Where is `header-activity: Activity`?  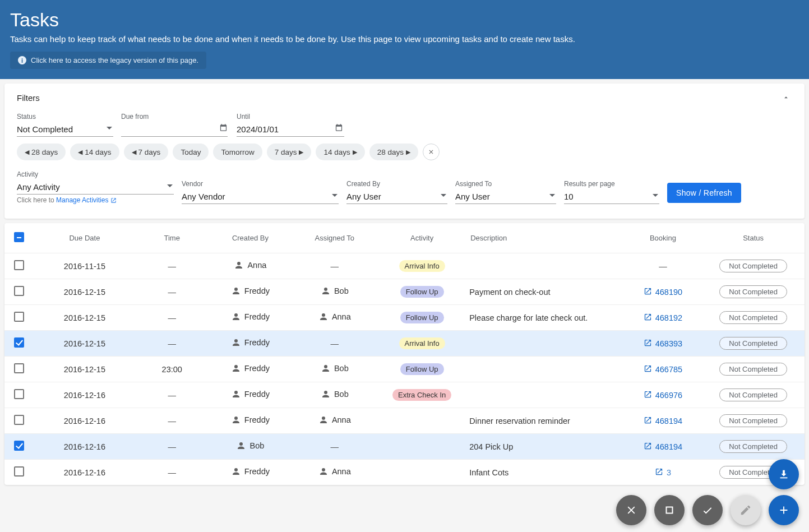 header-activity: Activity is located at coordinates (422, 238).